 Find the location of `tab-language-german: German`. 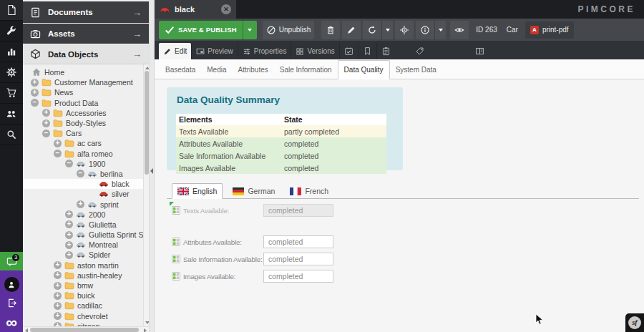

tab-language-german: German is located at coordinates (253, 191).